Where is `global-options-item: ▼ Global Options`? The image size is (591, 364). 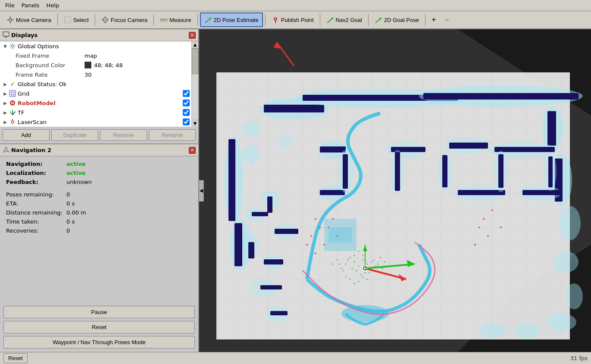
global-options-item: ▼ Global Options is located at coordinates (96, 46).